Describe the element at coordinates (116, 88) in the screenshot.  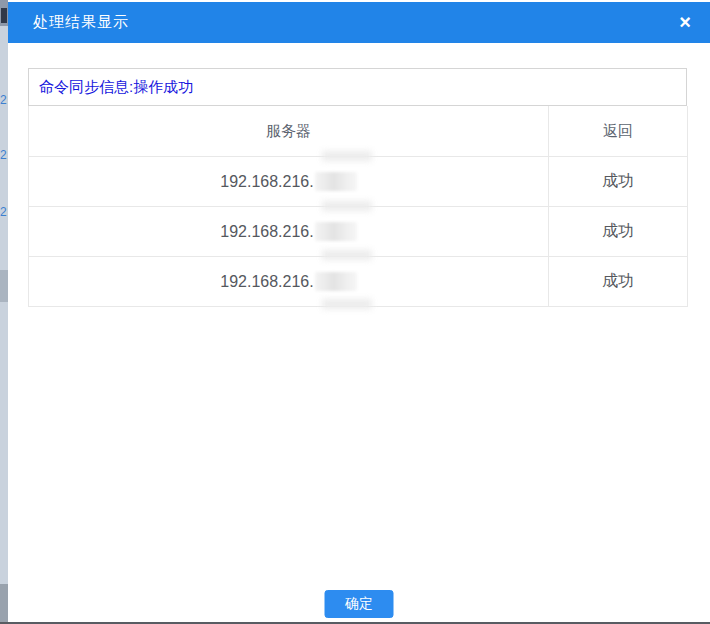
I see `sync-message-text: 命令同步信息:操作成功` at that location.